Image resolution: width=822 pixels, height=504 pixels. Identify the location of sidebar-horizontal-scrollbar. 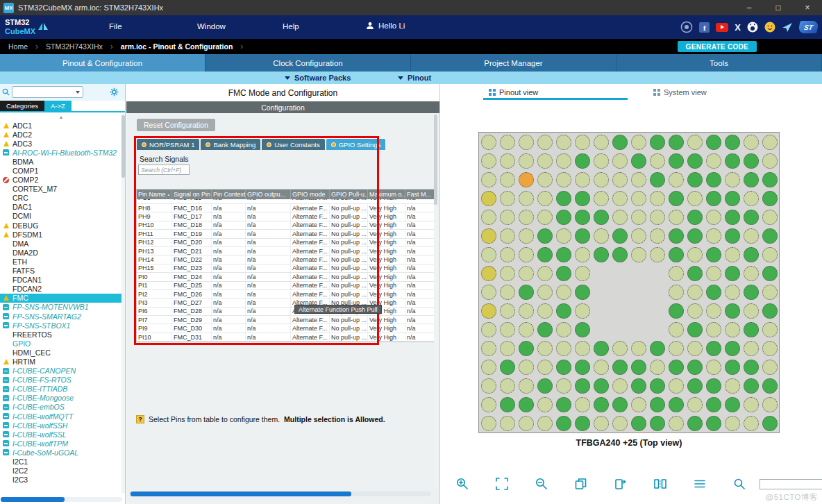
(61, 500).